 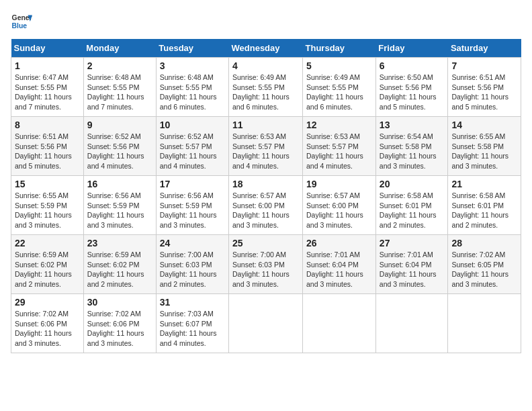 What do you see at coordinates (120, 125) in the screenshot?
I see `day-number: 9` at bounding box center [120, 125].